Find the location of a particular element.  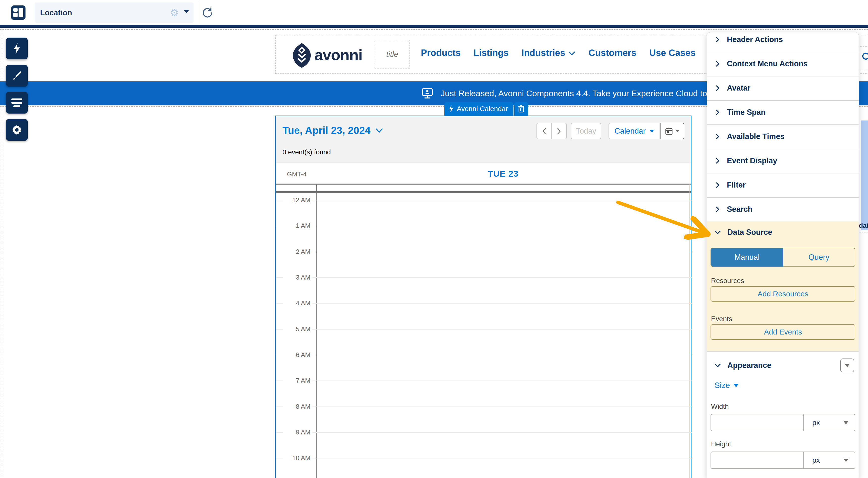

content-lines-icon is located at coordinates (17, 103).